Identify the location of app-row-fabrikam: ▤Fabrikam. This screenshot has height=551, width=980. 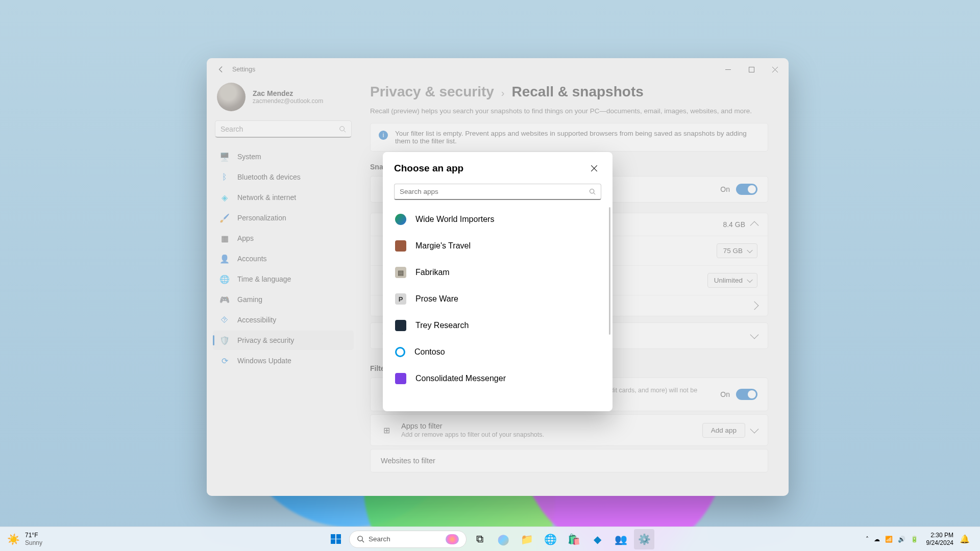
(499, 272).